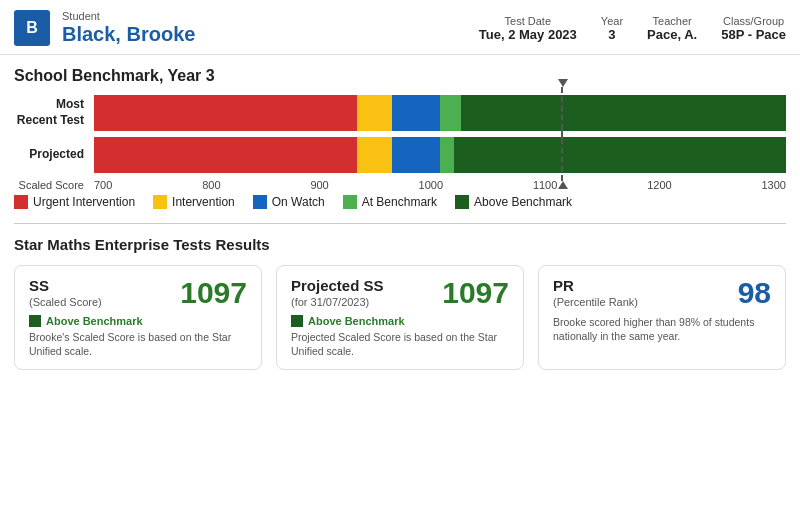 The height and width of the screenshot is (516, 800). Describe the element at coordinates (754, 21) in the screenshot. I see `class-label: Class/Group` at that location.